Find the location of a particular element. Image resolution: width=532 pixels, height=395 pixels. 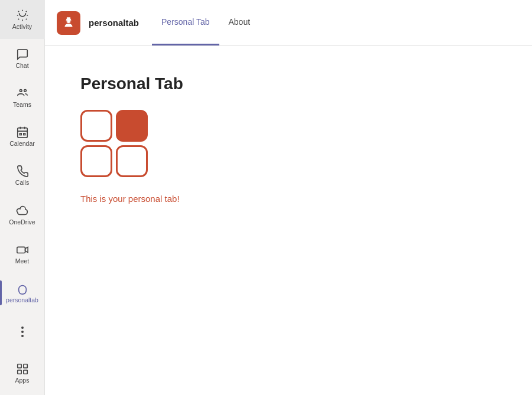

sidebar-item-onedrive: OneDrive is located at coordinates (22, 214).